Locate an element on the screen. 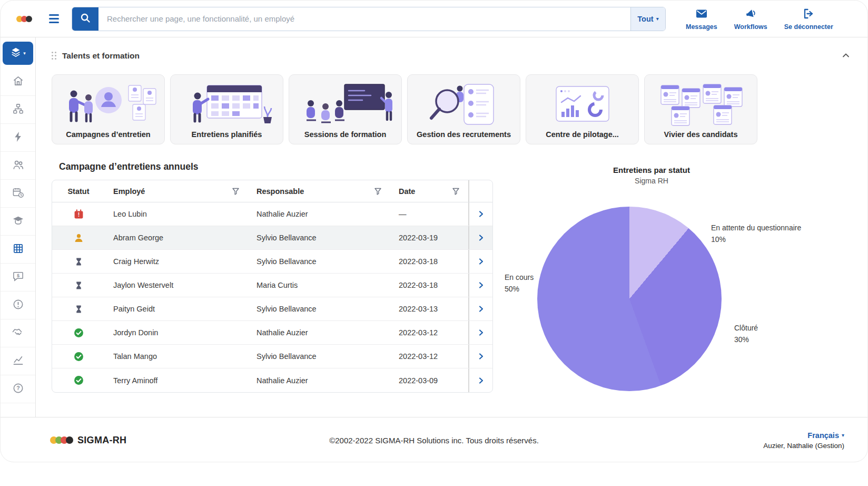  date-cell: 2022-03-18 is located at coordinates (429, 285).